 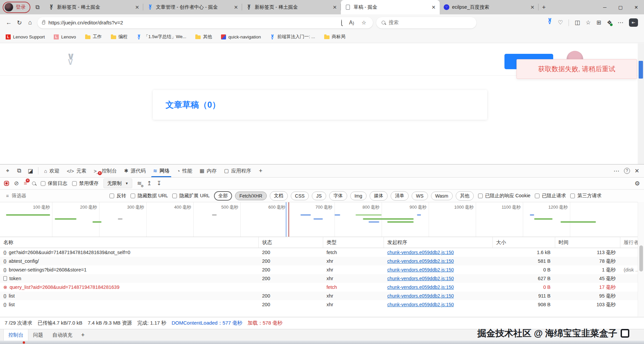 What do you see at coordinates (544, 7) in the screenshot?
I see `new-tab-button: +` at bounding box center [544, 7].